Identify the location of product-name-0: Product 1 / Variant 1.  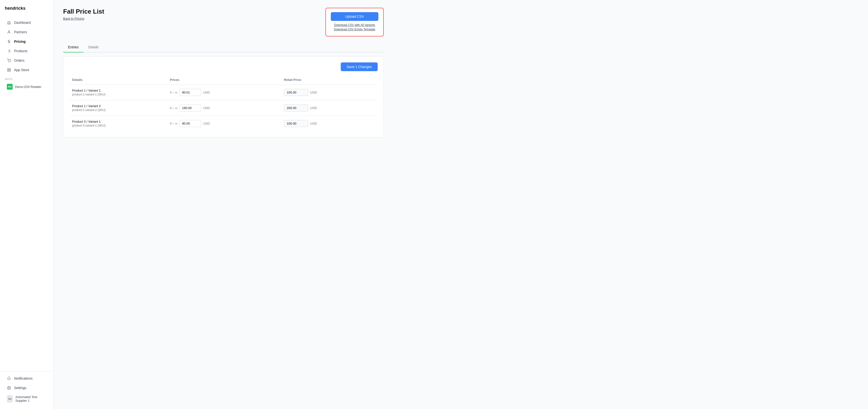
(118, 90).